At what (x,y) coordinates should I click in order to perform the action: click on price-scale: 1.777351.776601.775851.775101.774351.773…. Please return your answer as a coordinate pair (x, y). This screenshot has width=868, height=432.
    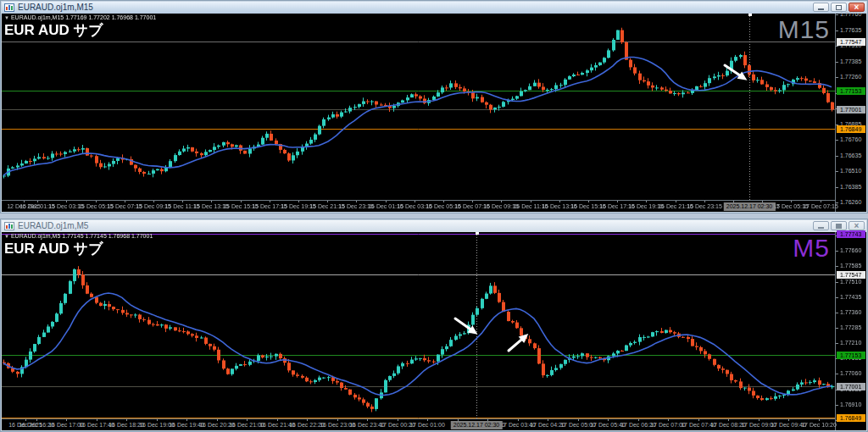
    Looking at the image, I should click on (851, 331).